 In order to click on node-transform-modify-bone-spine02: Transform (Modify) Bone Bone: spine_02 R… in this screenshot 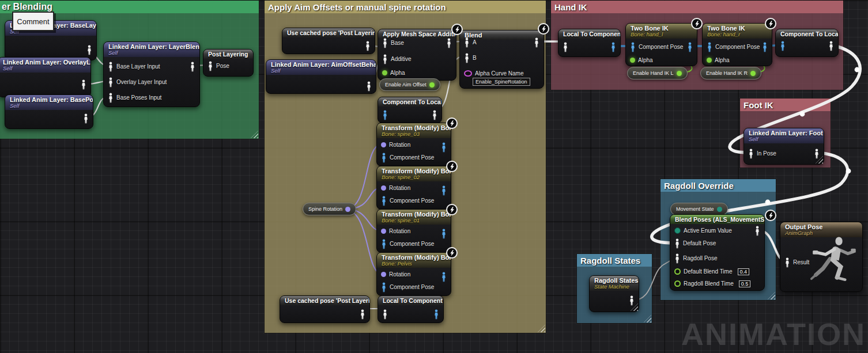, I will do `click(414, 188)`.